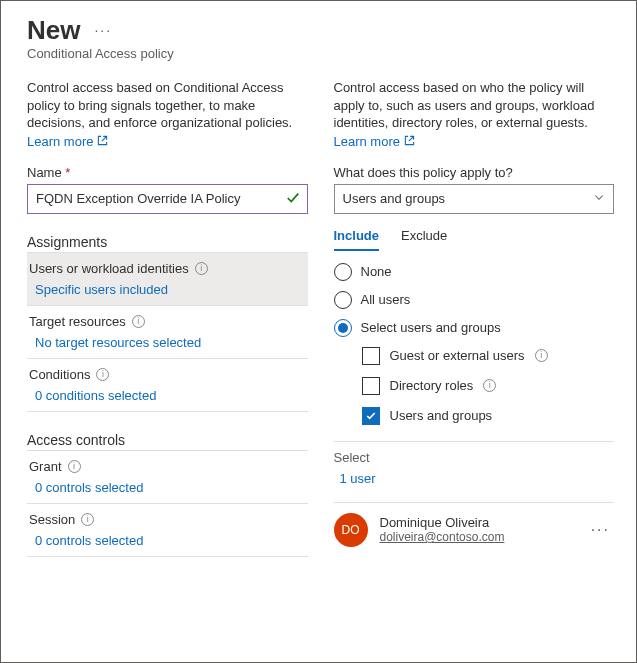  I want to click on grant-row: Grant i 0 controls selected, so click(168, 477).